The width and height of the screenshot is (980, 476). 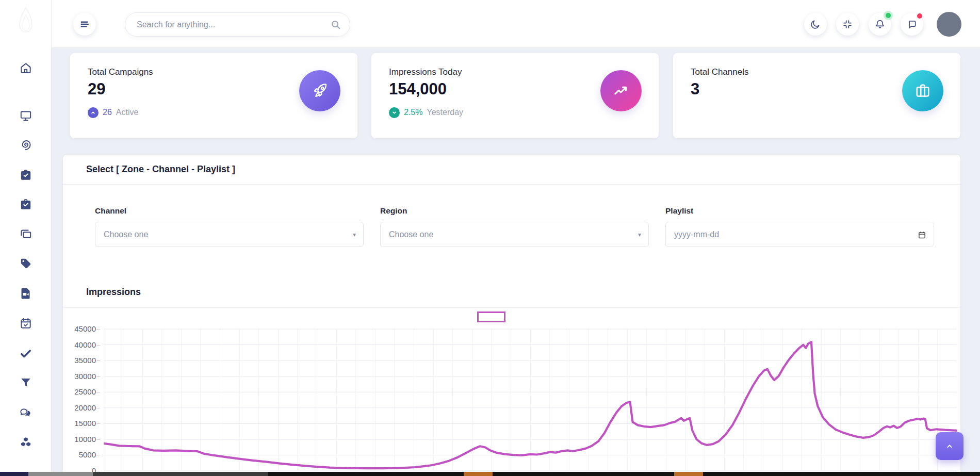 What do you see at coordinates (26, 442) in the screenshot?
I see `sidebar-item-cubes` at bounding box center [26, 442].